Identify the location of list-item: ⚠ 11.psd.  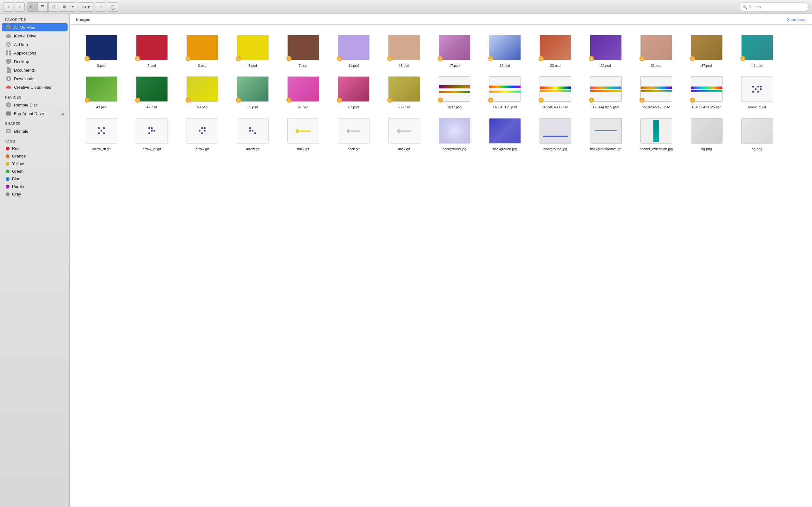
(354, 50).